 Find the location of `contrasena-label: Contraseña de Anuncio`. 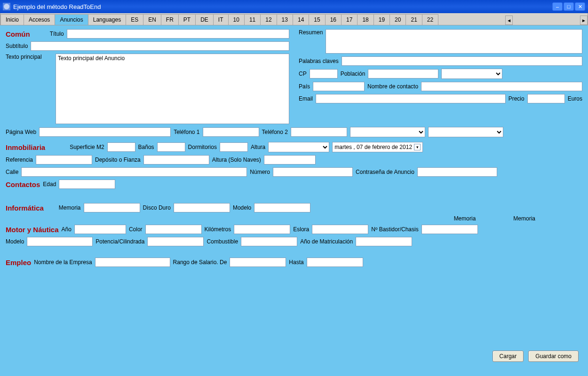

contrasena-label: Contraseña de Anuncio is located at coordinates (385, 172).